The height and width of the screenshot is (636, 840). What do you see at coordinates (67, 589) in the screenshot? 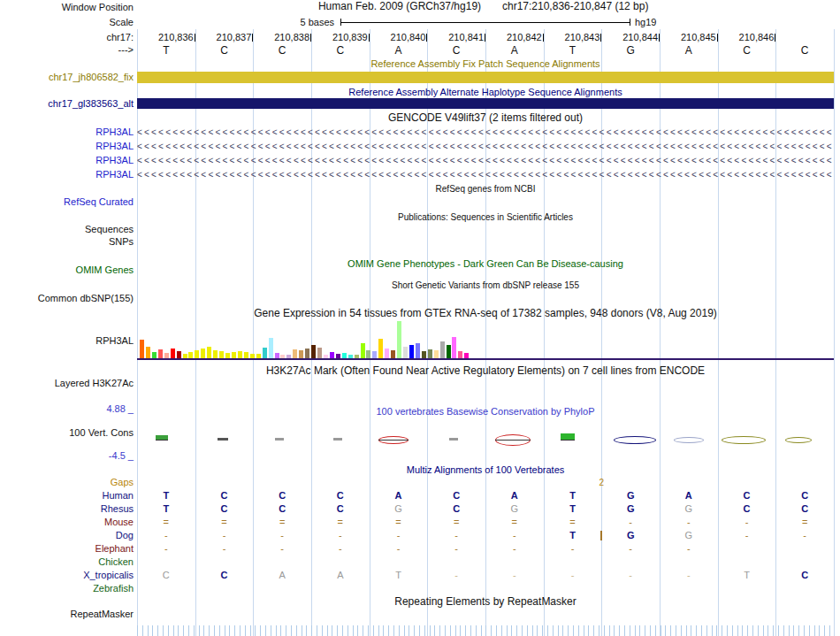
I see `species-label-zebrafish: Zebrafish` at bounding box center [67, 589].